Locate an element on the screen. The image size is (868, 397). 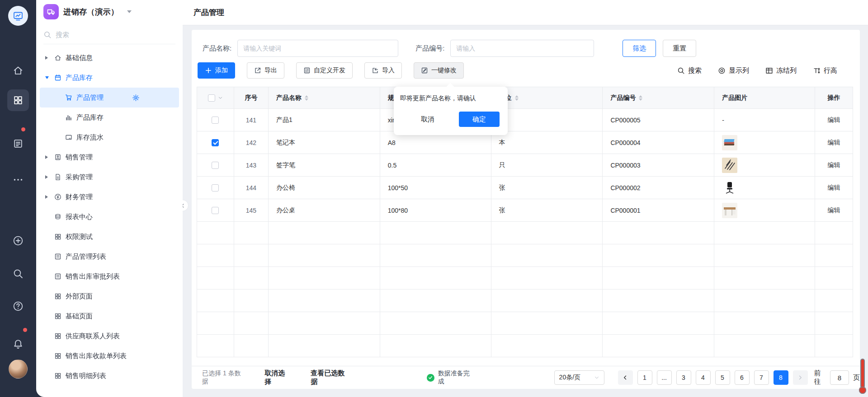
prev-page-button is located at coordinates (626, 378).